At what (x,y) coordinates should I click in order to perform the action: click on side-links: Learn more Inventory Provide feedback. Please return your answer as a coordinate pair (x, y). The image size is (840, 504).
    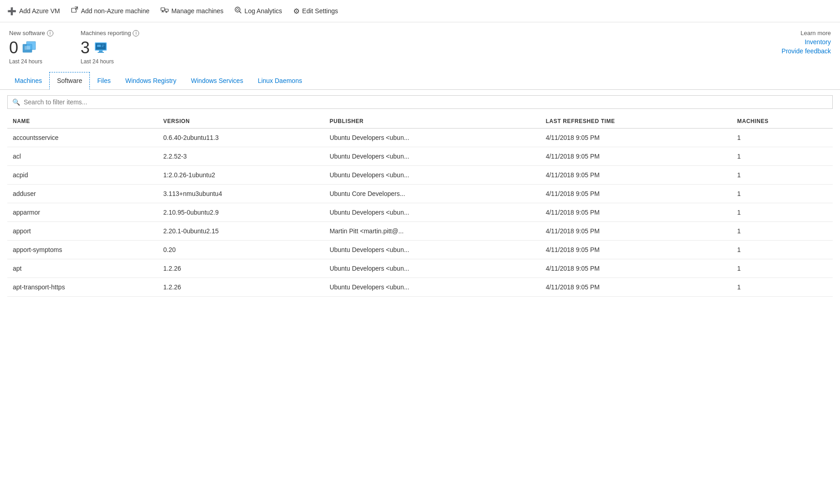
    Looking at the image, I should click on (806, 42).